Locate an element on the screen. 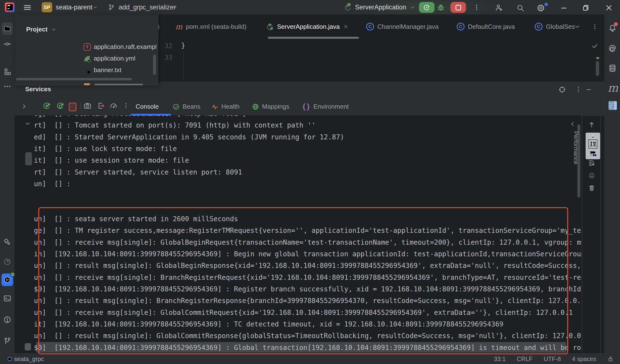 The height and width of the screenshot is (364, 620). rerun-button is located at coordinates (427, 7).